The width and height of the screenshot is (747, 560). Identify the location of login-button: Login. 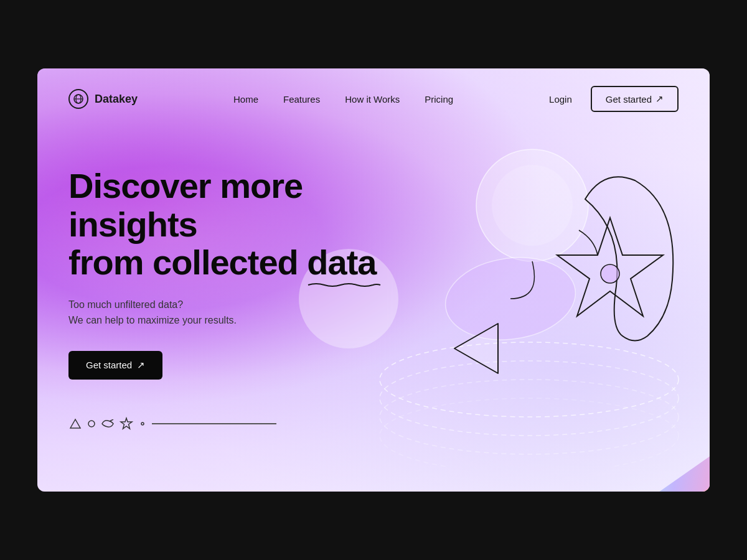
(560, 100).